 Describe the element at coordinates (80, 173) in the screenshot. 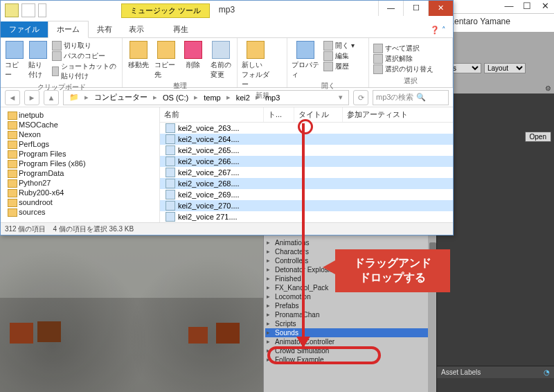

I see `folder-tree-item: ProgramData` at that location.